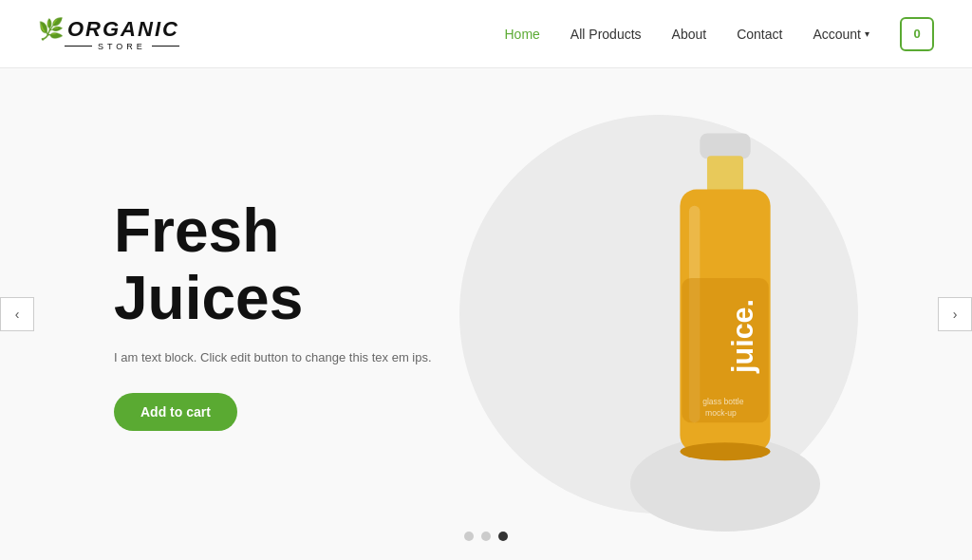 This screenshot has height=560, width=972. What do you see at coordinates (721, 413) in the screenshot?
I see `svg-text: mock-up` at bounding box center [721, 413].